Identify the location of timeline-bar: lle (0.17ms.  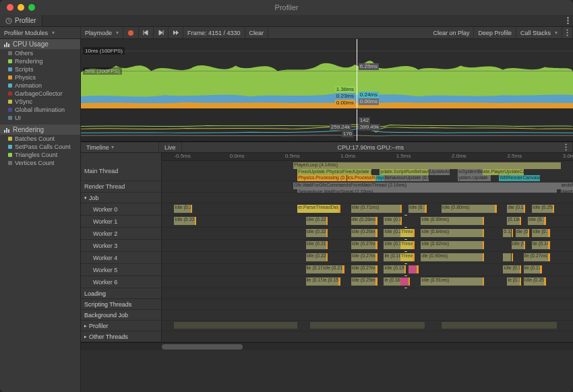
(532, 269).